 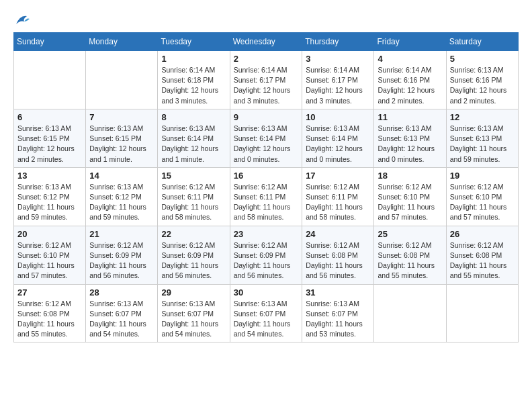 I want to click on day-number: 13, so click(x=50, y=176).